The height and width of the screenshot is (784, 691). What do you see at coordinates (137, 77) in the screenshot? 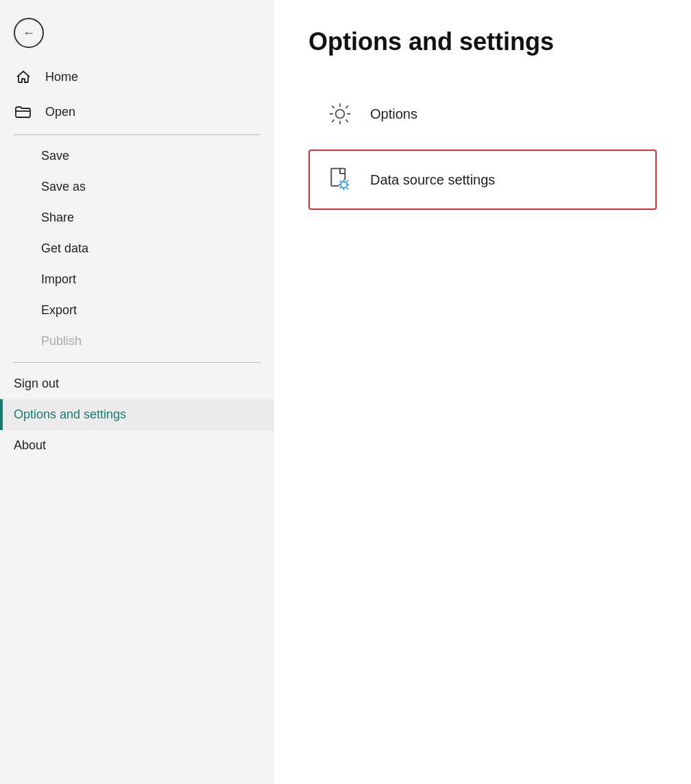
I see `sidebar-item-home: Home` at bounding box center [137, 77].